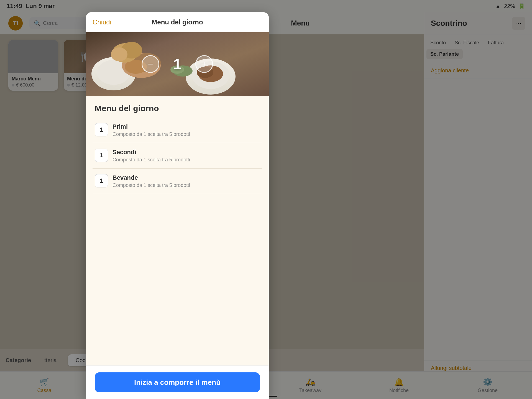 Image resolution: width=532 pixels, height=399 pixels. Describe the element at coordinates (186, 160) in the screenshot. I see `section-desc-secondi: Composto da 1 scelta tra 5 prodotti` at that location.